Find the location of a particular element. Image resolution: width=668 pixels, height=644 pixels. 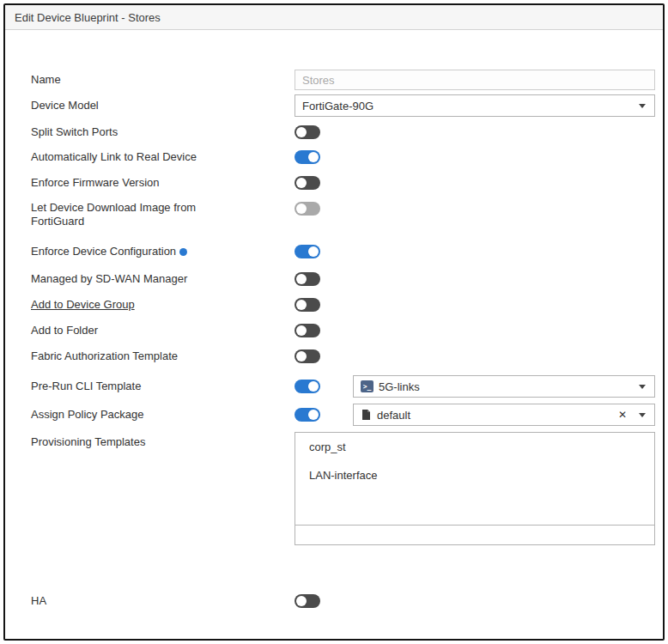

let-device-download-label: Let Device Download Image from FortiGuar… is located at coordinates (134, 215).